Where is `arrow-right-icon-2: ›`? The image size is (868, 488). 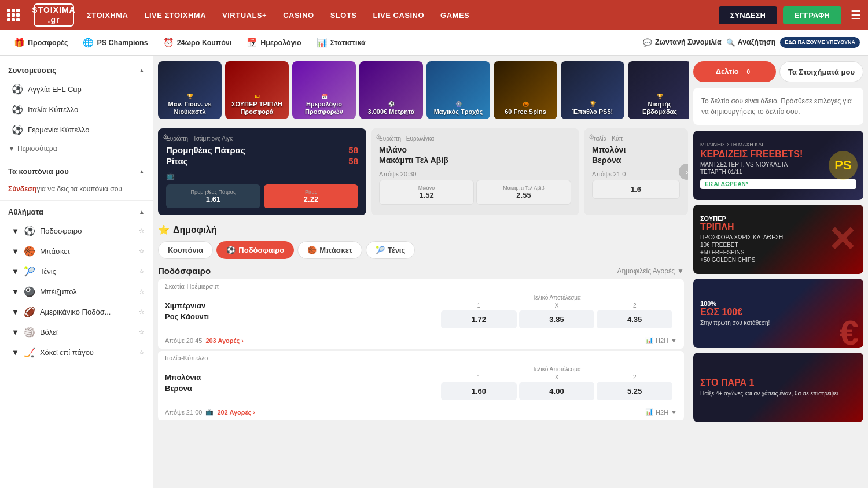
arrow-right-icon-2: › is located at coordinates (254, 412).